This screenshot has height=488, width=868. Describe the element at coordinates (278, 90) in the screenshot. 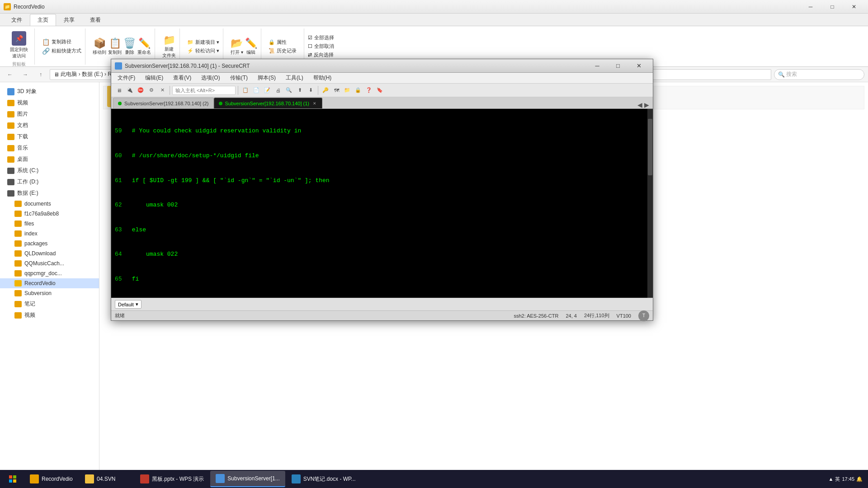

I see `toolbar-btn-print: 🖨` at that location.